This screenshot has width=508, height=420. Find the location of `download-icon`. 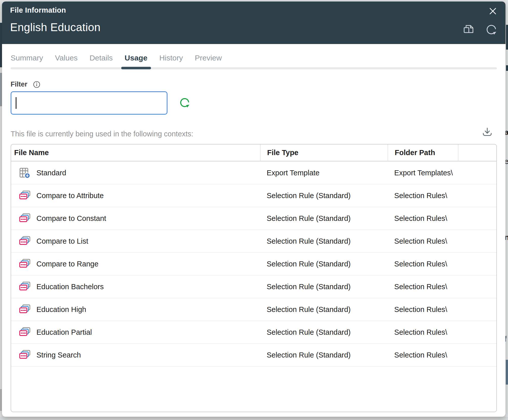

download-icon is located at coordinates (487, 137).